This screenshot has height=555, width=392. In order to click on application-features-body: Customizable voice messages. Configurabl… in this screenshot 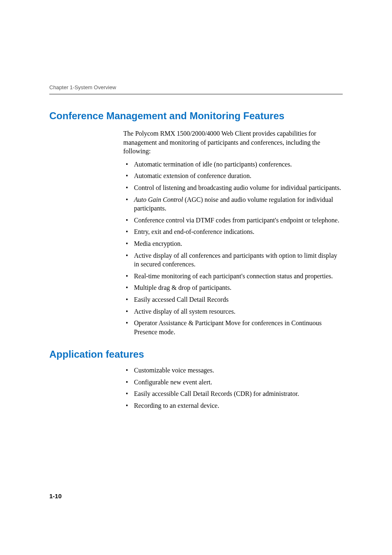, I will do `click(232, 388)`.